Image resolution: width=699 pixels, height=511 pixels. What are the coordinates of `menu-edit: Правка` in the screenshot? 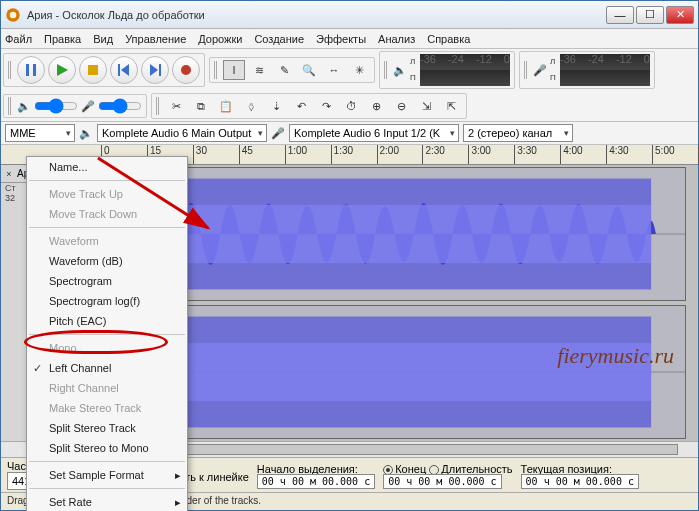 It's located at (62, 39).